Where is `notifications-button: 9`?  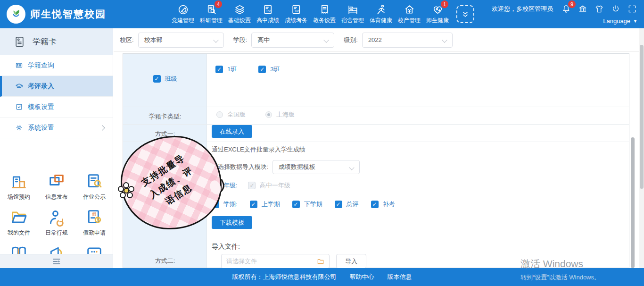
notifications-button: 9 is located at coordinates (566, 9).